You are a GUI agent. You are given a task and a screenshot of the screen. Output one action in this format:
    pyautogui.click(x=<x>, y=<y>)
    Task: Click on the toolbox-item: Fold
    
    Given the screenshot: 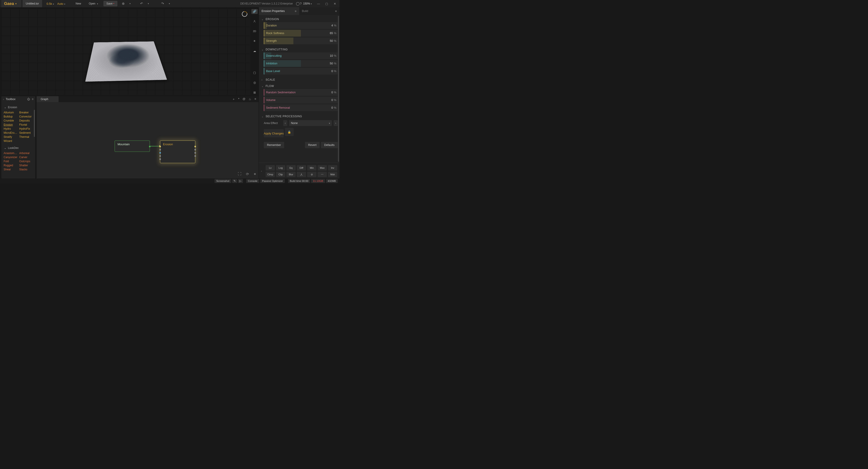 What is the action you would take?
    pyautogui.click(x=10, y=161)
    